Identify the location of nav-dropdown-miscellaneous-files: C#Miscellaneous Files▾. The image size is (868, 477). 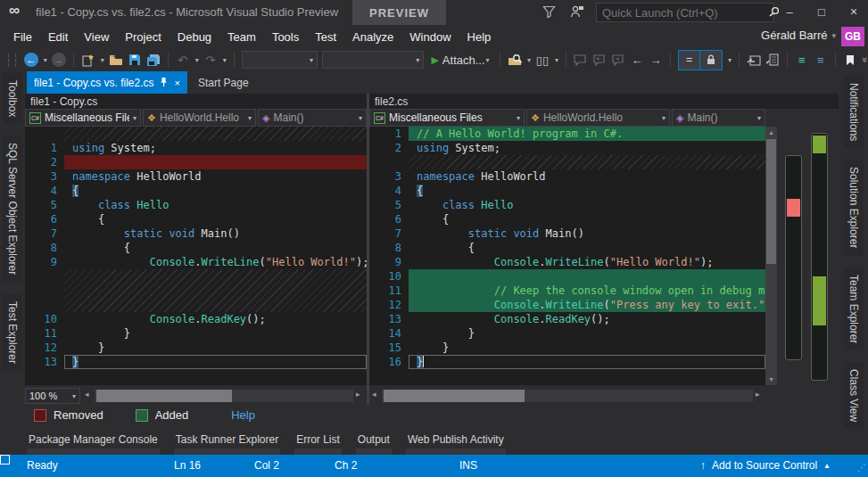
(447, 118).